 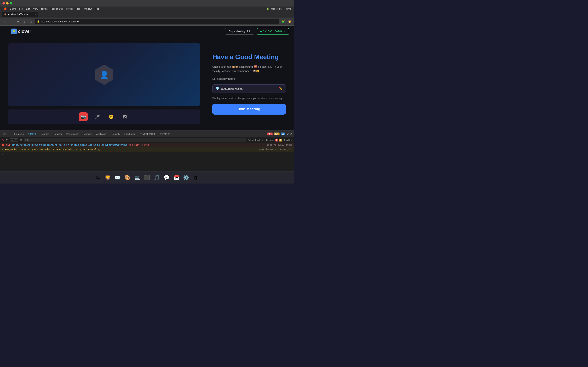 What do you see at coordinates (88, 134) in the screenshot?
I see `devtools-tab-memory: Memory` at bounding box center [88, 134].